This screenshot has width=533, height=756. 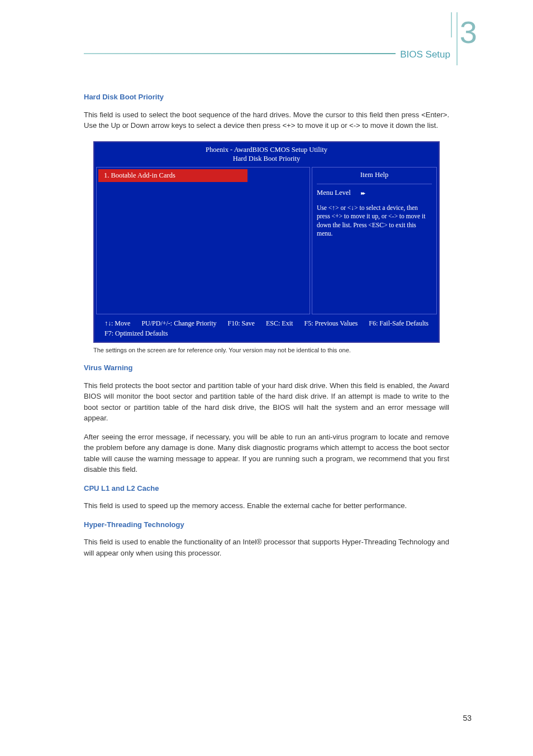 I want to click on text-virus-warning-2: After seeing the error message, if neces…, so click(x=266, y=453).